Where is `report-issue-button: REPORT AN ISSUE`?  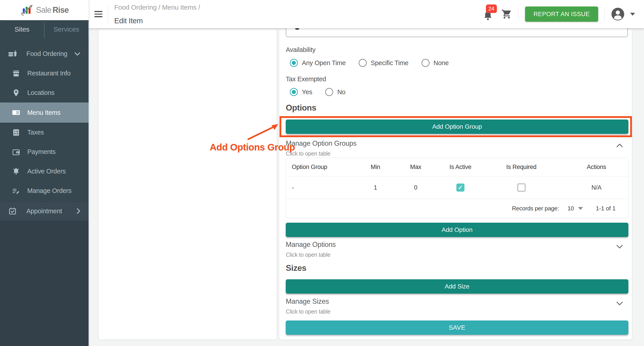 report-issue-button: REPORT AN ISSUE is located at coordinates (562, 14).